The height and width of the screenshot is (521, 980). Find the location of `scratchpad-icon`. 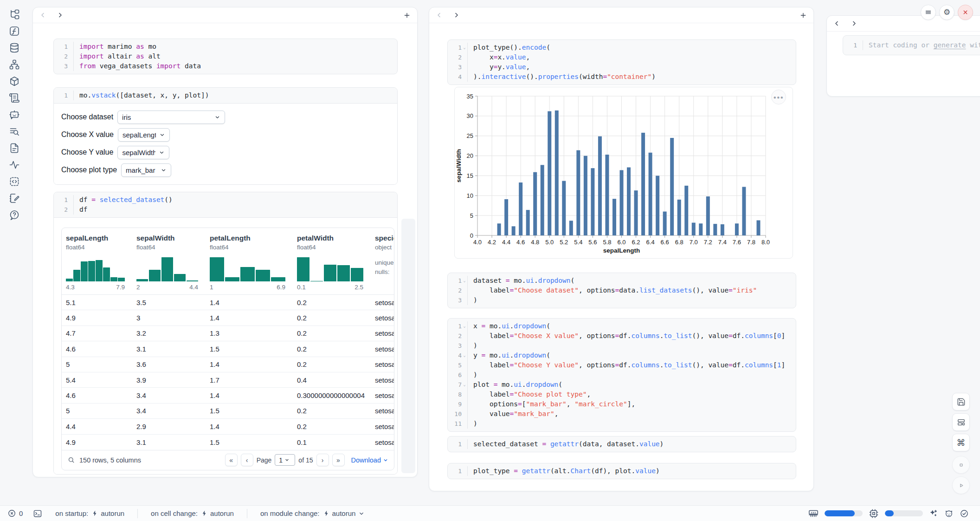

scratchpad-icon is located at coordinates (14, 198).